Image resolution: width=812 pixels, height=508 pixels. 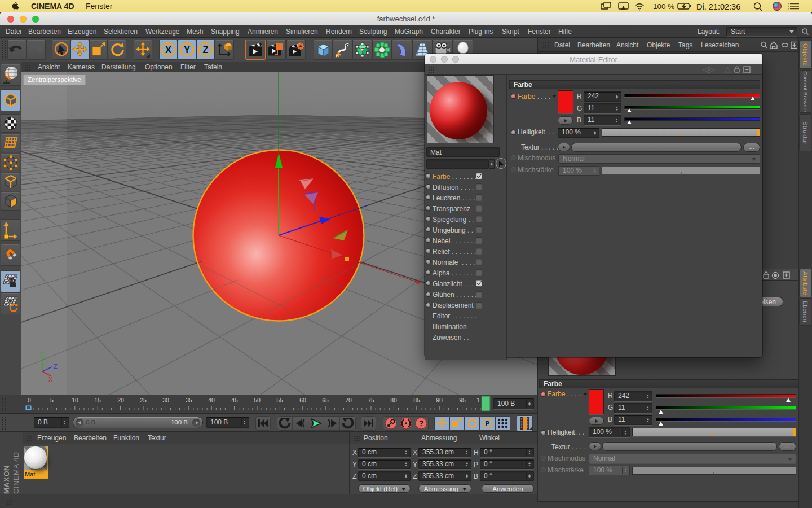 What do you see at coordinates (235, 400) in the screenshot?
I see `svg-text: 45` at bounding box center [235, 400].